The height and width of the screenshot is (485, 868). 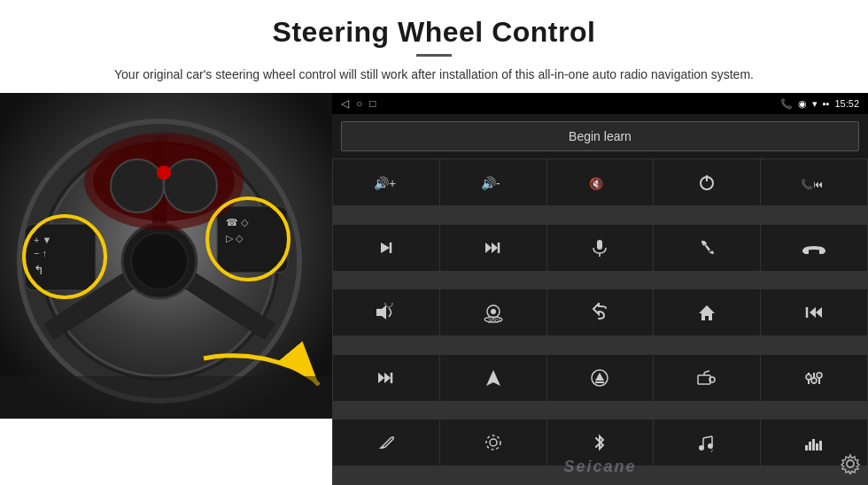 What do you see at coordinates (493, 443) in the screenshot?
I see `settings-button` at bounding box center [493, 443].